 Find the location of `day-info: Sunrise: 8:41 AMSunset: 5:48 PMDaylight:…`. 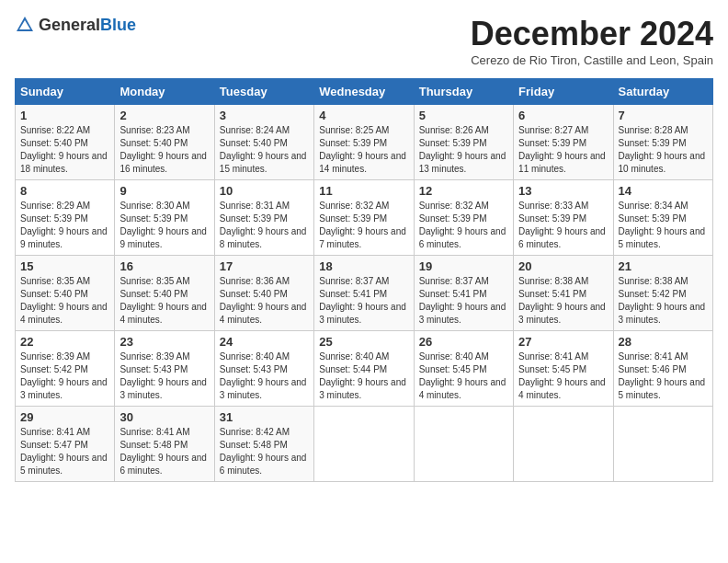

day-info: Sunrise: 8:41 AMSunset: 5:48 PMDaylight:… is located at coordinates (164, 451).